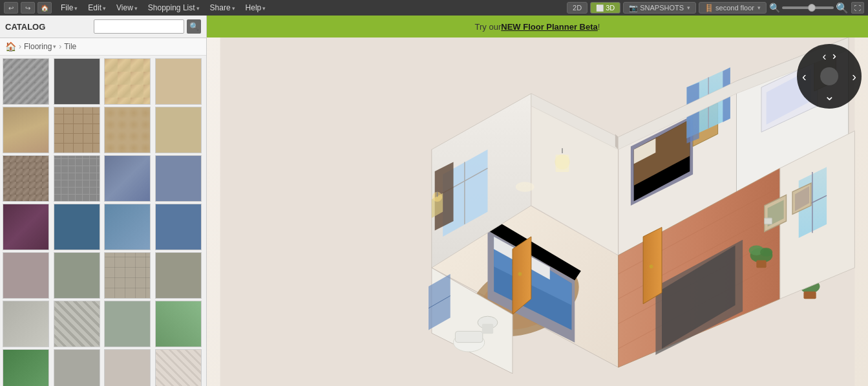  Describe the element at coordinates (659, 8) in the screenshot. I see `snapshots-button: 📷SNAPSHOTS▾` at that location.